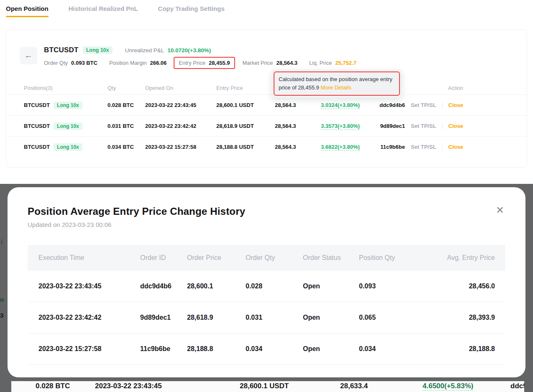 Image resolution: width=533 pixels, height=392 pixels. What do you see at coordinates (138, 63) in the screenshot?
I see `stat-position-margin: Position Margin266.06` at bounding box center [138, 63].